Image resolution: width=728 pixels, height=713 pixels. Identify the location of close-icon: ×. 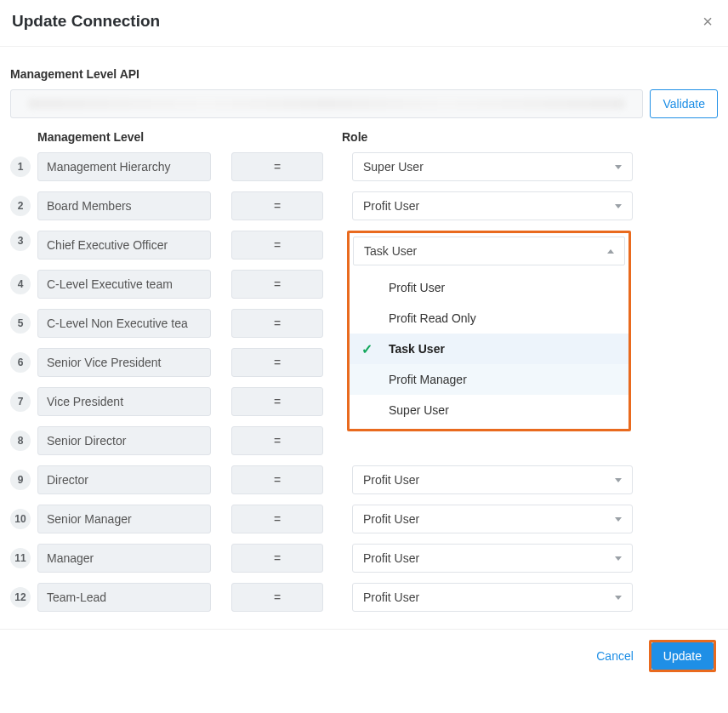
(708, 21).